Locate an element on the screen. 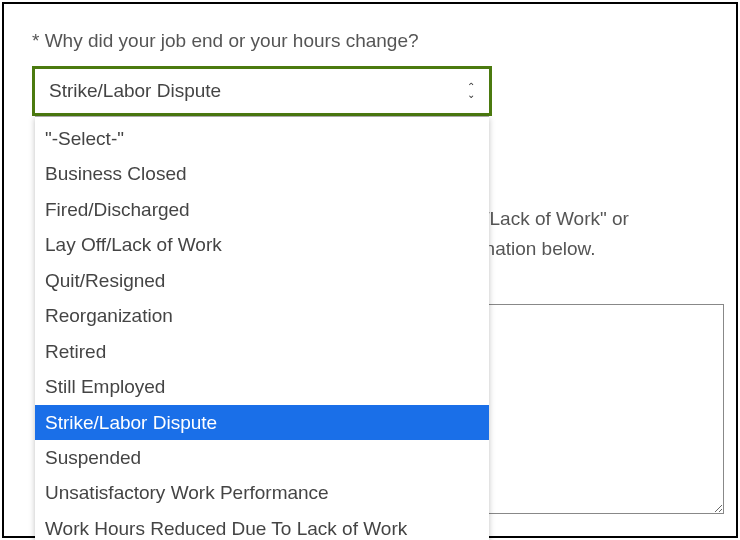 This screenshot has height=540, width=740. reason-select-value: Strike/Labor Dispute is located at coordinates (135, 91).